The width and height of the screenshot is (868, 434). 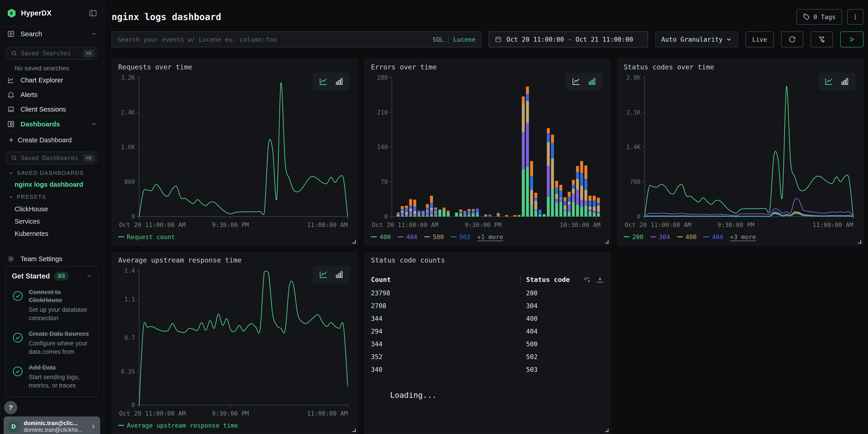 What do you see at coordinates (488, 344) in the screenshot?
I see `table-row: 344500` at bounding box center [488, 344].